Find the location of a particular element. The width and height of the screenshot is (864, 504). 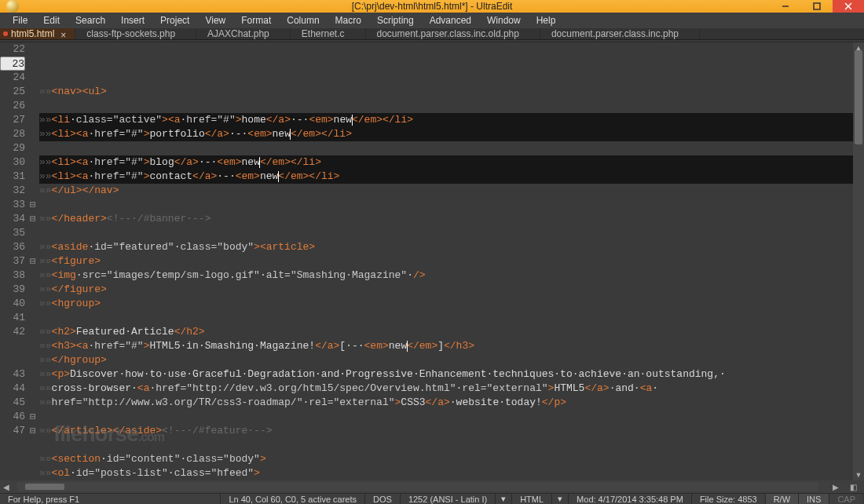

code-line: »»href="http://www.w3.org/TR/css3-roadma… is located at coordinates (446, 403).